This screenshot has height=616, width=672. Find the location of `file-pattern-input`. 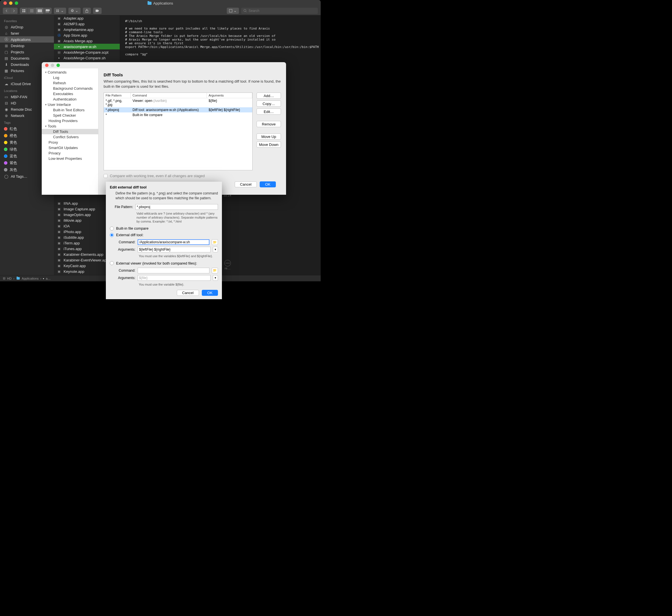

file-pattern-input is located at coordinates (177, 207).